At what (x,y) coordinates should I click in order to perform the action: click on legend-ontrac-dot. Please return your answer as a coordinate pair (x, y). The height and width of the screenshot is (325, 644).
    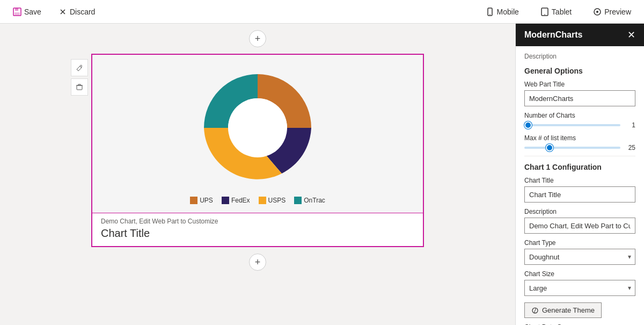
    Looking at the image, I should click on (298, 200).